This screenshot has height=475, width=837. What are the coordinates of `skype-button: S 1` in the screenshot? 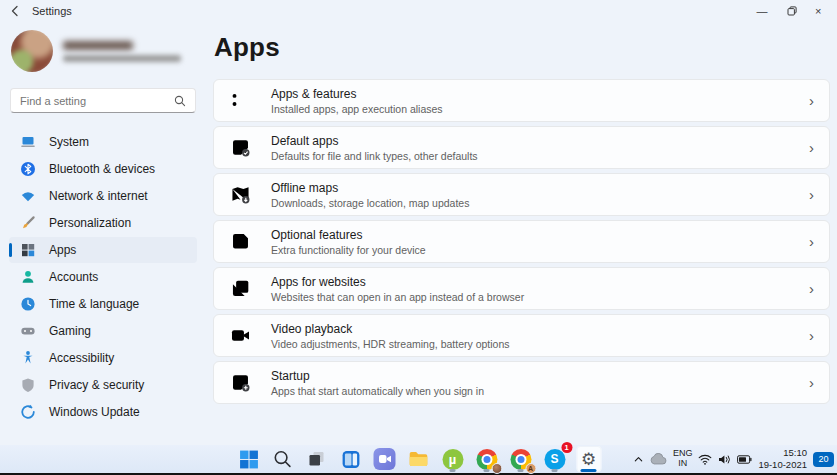 It's located at (554, 459).